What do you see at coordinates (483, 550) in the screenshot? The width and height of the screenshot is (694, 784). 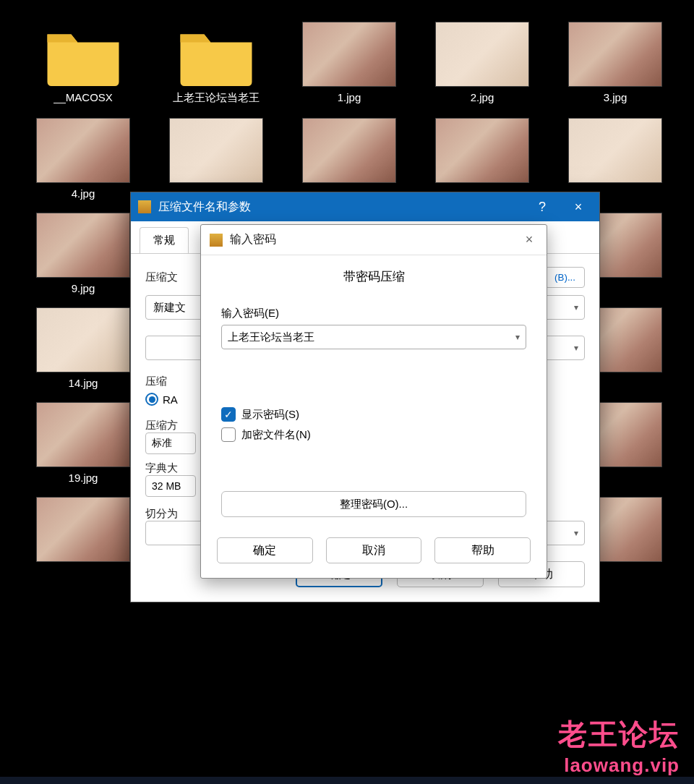 I see `help-button: 帮助` at bounding box center [483, 550].